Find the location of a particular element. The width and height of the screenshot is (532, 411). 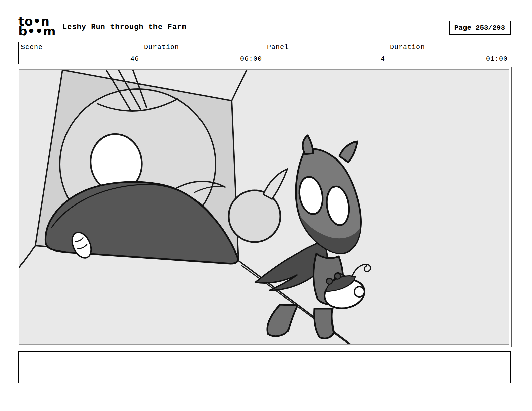

scene-duration-label: Duration is located at coordinates (162, 47).